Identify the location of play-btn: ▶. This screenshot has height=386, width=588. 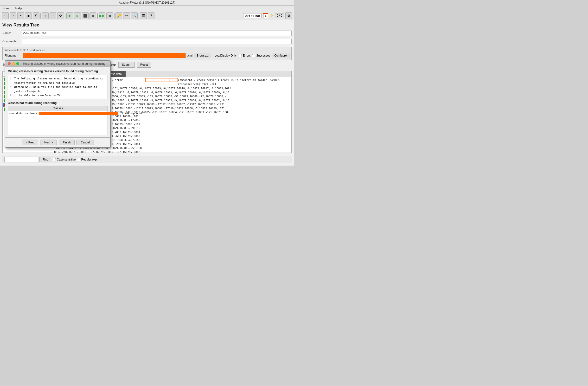
(70, 16).